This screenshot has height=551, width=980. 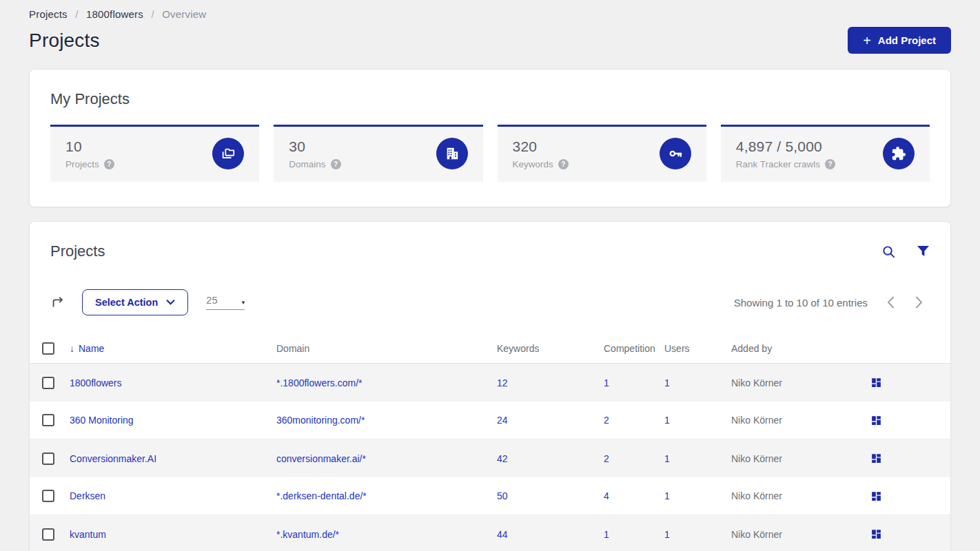 What do you see at coordinates (387, 534) in the screenshot?
I see `project-domain-link: *.kvantum.de/*` at bounding box center [387, 534].